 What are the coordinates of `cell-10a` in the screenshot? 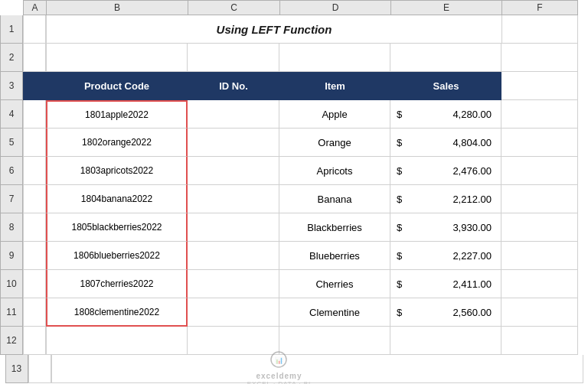 It's located at (34, 285).